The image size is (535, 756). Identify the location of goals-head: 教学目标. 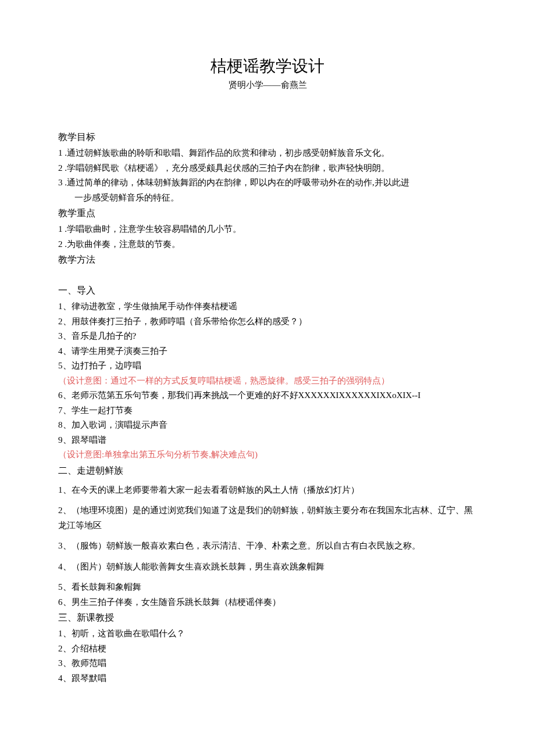
(268, 137).